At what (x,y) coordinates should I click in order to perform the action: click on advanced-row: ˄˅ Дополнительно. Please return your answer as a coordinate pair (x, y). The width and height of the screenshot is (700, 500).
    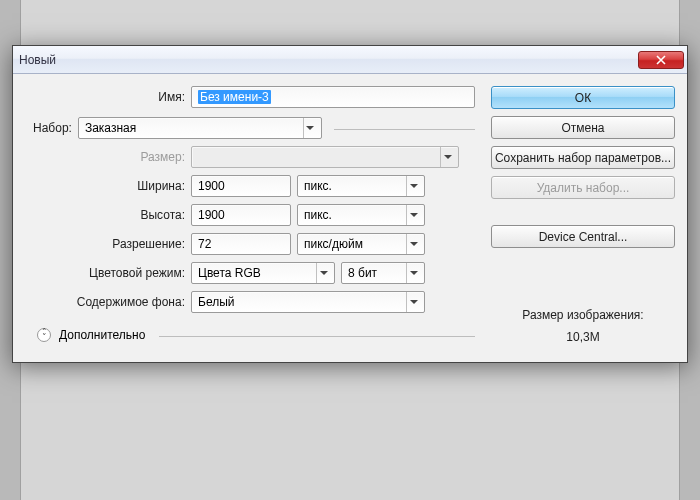
    Looking at the image, I should click on (250, 335).